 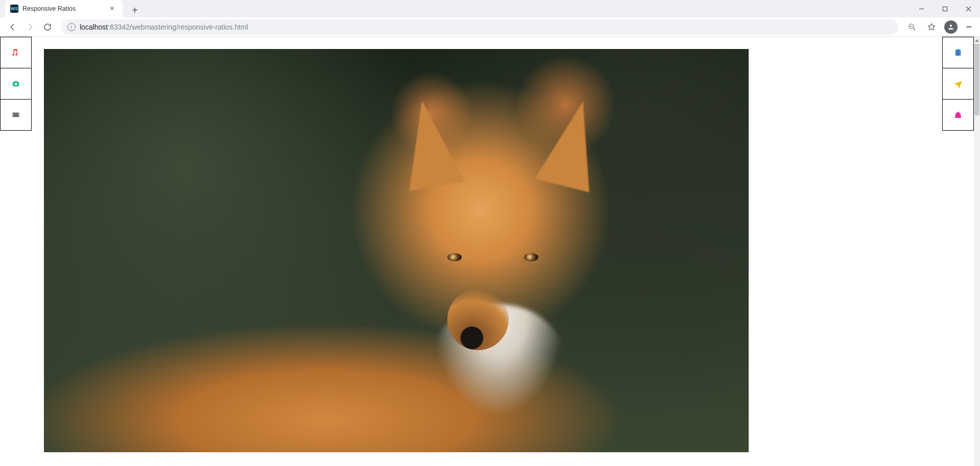 I want to click on avatar-icon, so click(x=951, y=27).